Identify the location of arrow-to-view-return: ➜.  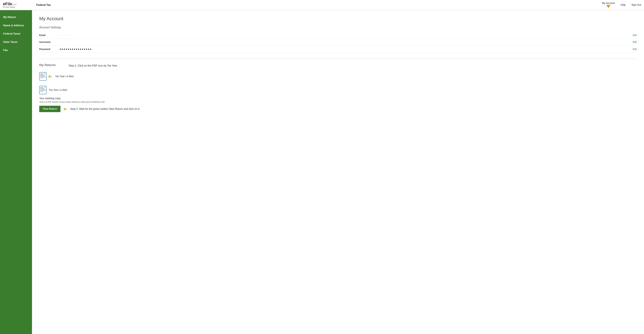
(66, 109).